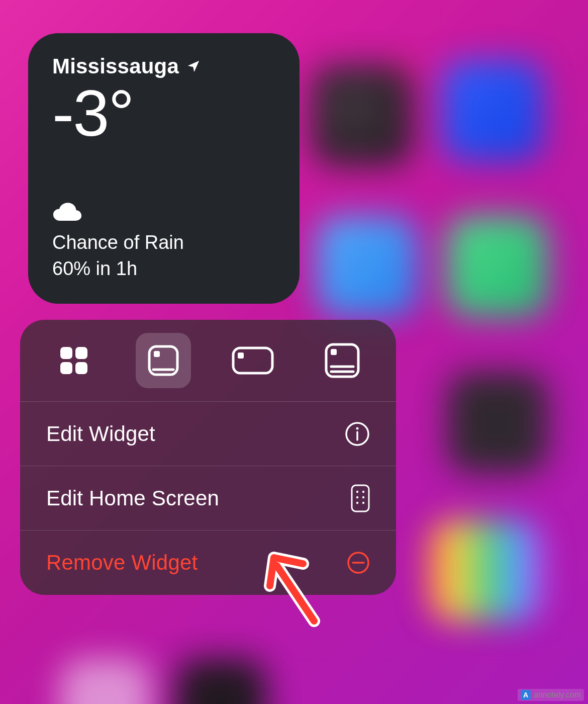 The width and height of the screenshot is (588, 704). I want to click on weather-condition-label: Chance of Rain, so click(164, 242).